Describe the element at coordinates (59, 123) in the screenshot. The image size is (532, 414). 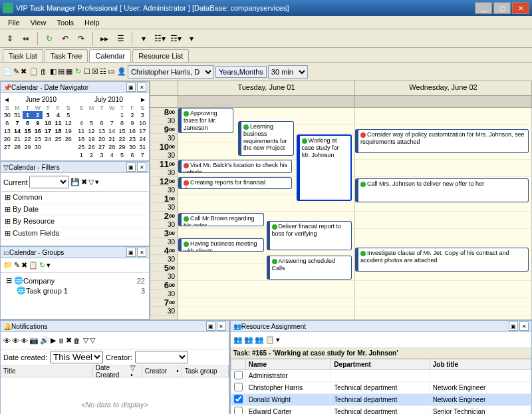
I see `calendar-day: 11` at that location.